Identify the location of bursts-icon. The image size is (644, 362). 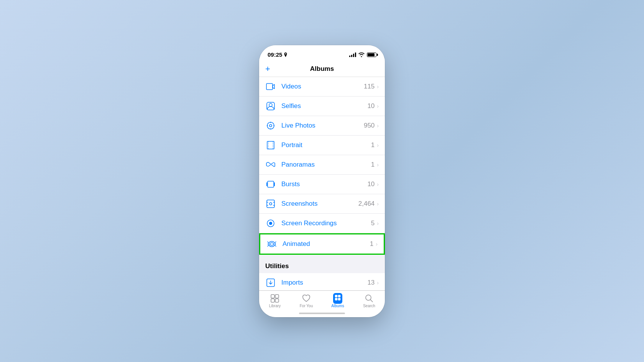
(271, 184).